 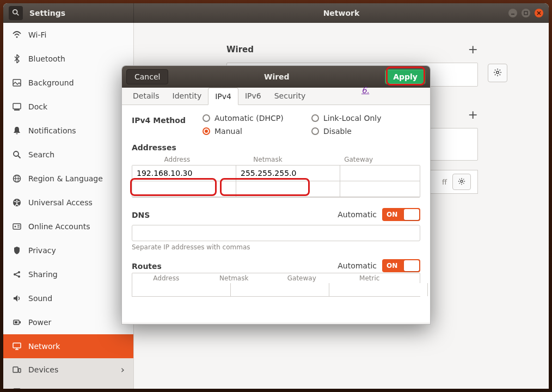 I want to click on chevron-right-icon: ›, so click(x=123, y=369).